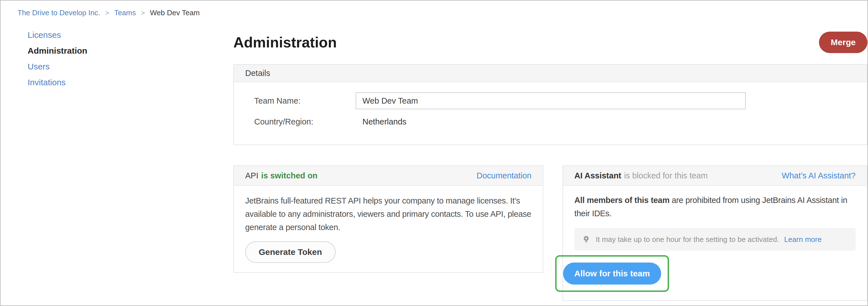  I want to click on whats-ai-assistant-link: What’s AI Assistant?, so click(819, 176).